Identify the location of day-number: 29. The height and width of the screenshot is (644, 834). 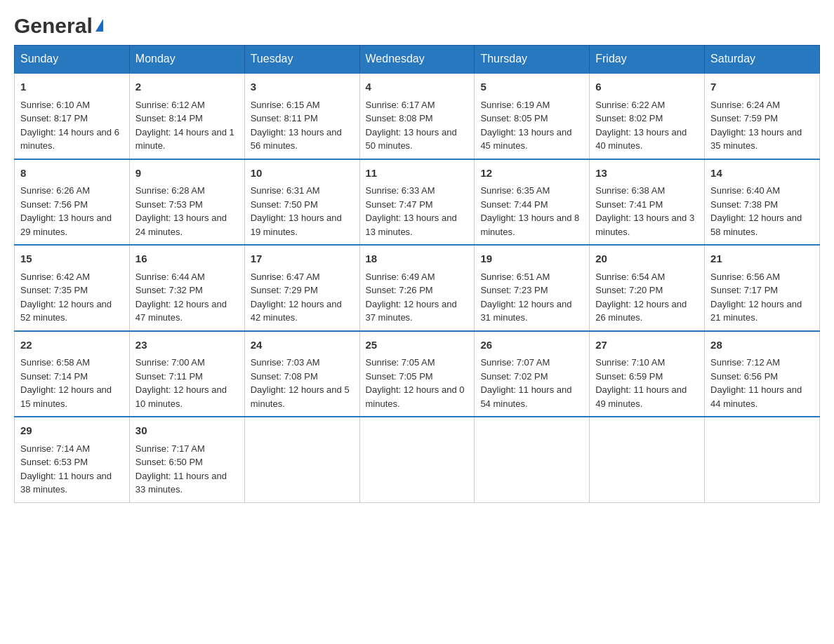
(72, 431).